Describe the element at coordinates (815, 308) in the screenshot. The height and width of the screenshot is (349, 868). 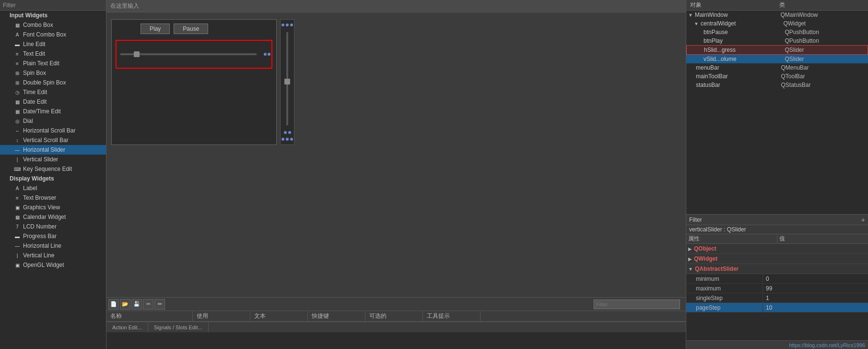
I see `prop-value-pagestep: 10` at that location.